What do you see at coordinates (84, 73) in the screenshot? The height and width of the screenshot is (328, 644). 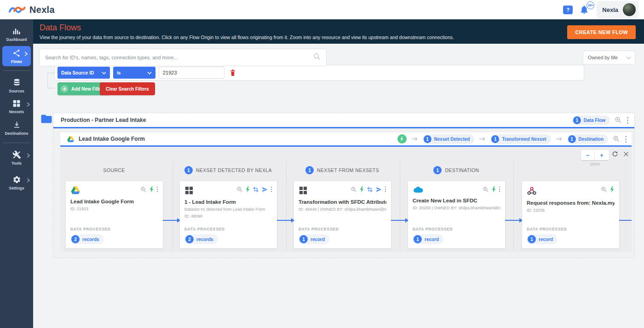 I see `filter-field-dropdown: Data Source ID` at bounding box center [84, 73].